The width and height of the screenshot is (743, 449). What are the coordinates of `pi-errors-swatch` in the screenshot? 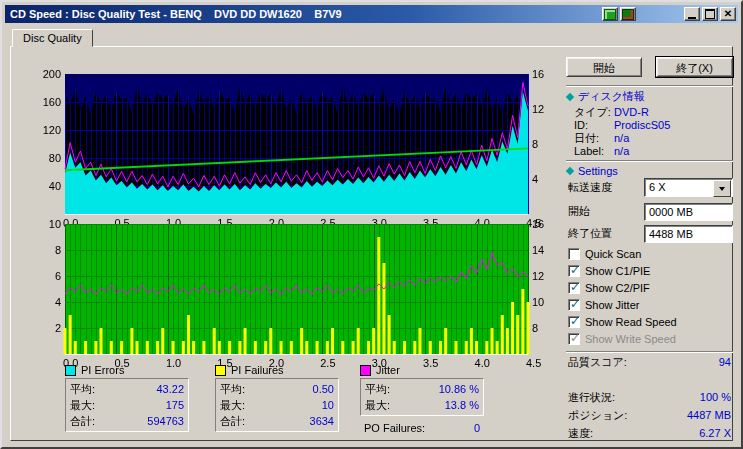 It's located at (70, 370).